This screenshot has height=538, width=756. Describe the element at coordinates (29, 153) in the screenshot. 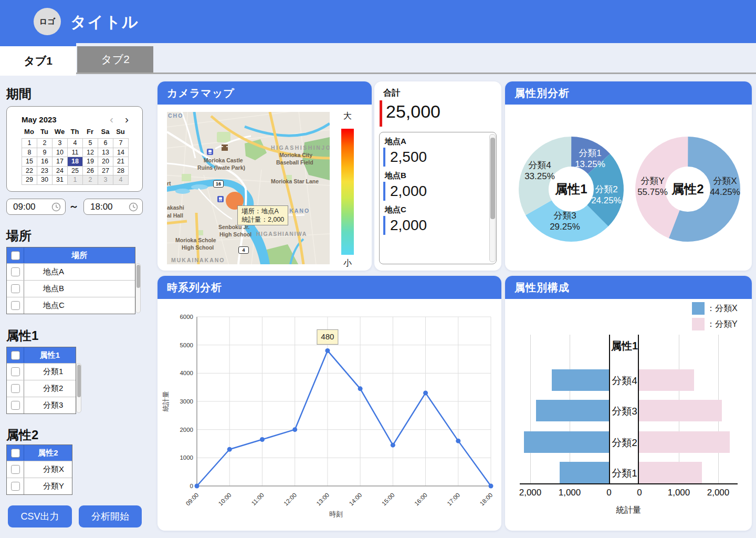

I see `calendar-day: 8` at that location.